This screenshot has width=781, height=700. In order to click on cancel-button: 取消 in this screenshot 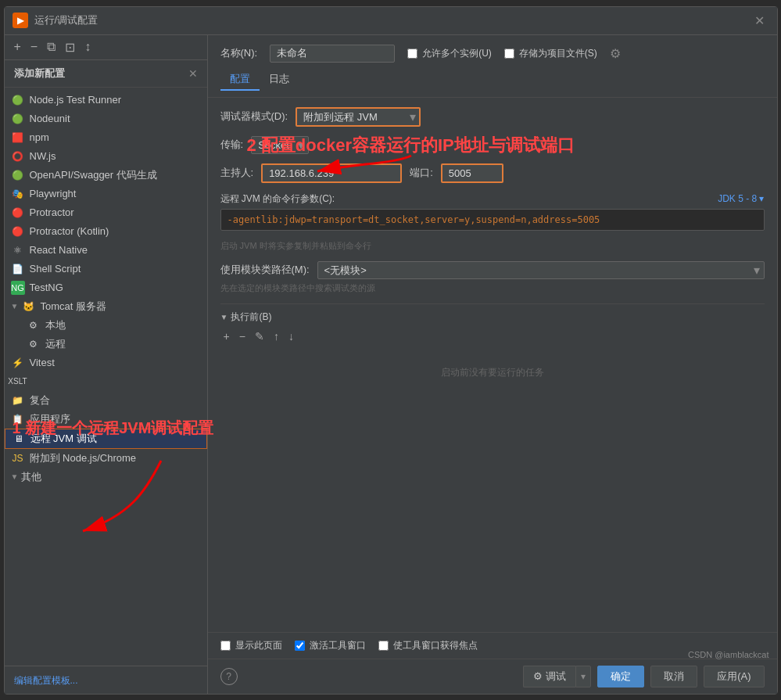, I will do `click(674, 677)`.